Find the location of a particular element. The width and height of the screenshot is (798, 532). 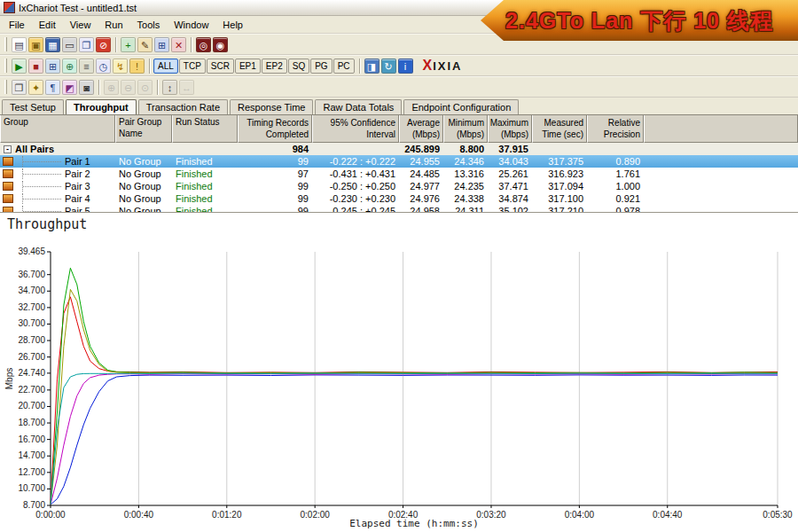

protocol-button-tcp: TCP is located at coordinates (192, 66).